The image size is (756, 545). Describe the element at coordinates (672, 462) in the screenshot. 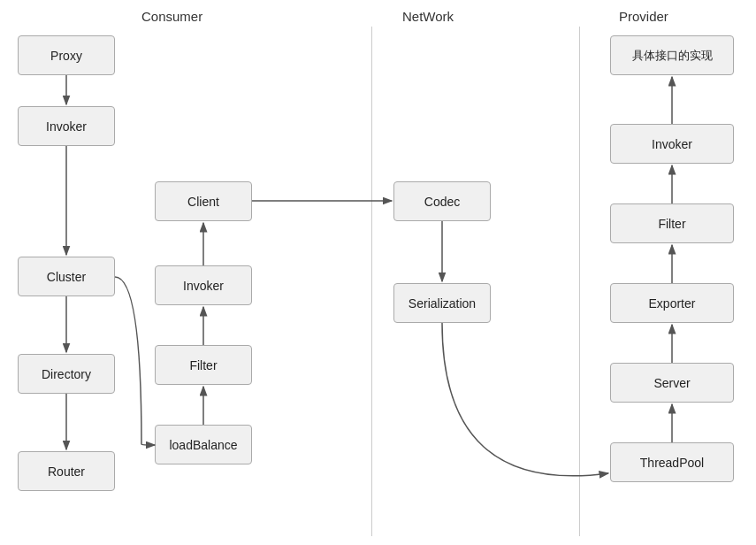

I see `box-threadpool: ThreadPool` at that location.